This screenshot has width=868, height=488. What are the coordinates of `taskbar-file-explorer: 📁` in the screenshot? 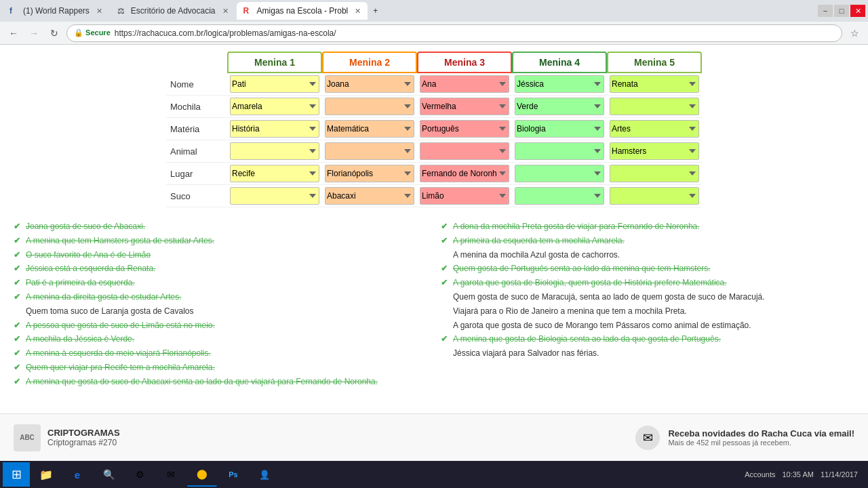 It's located at (46, 474).